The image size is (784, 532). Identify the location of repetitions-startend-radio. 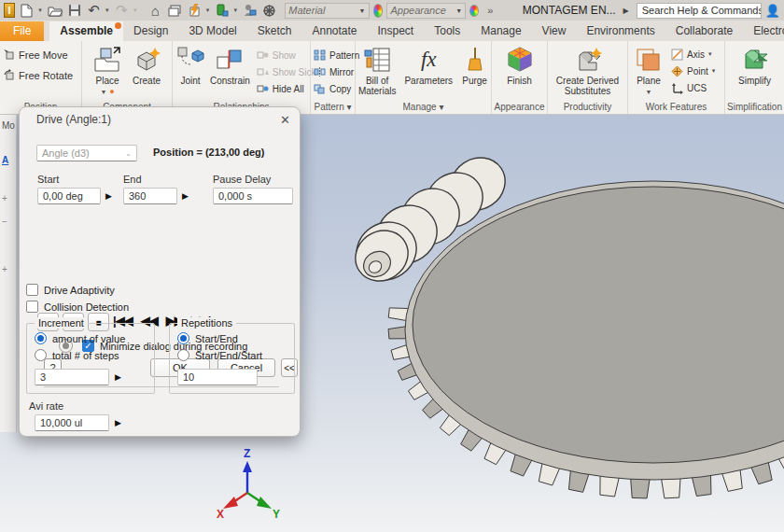
(183, 338).